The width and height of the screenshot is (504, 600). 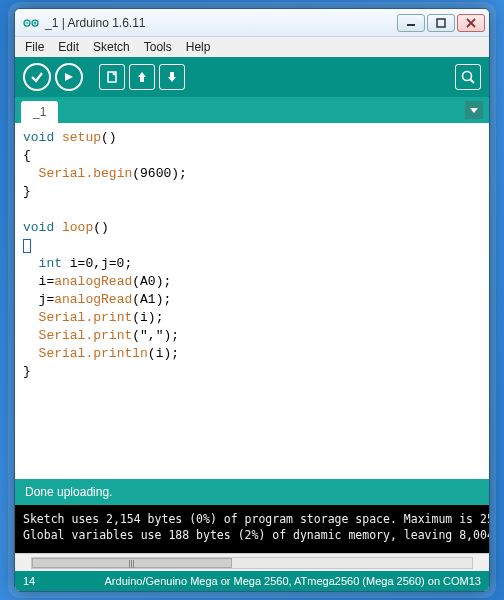 What do you see at coordinates (152, 282) in the screenshot?
I see `code-token: (A0);` at bounding box center [152, 282].